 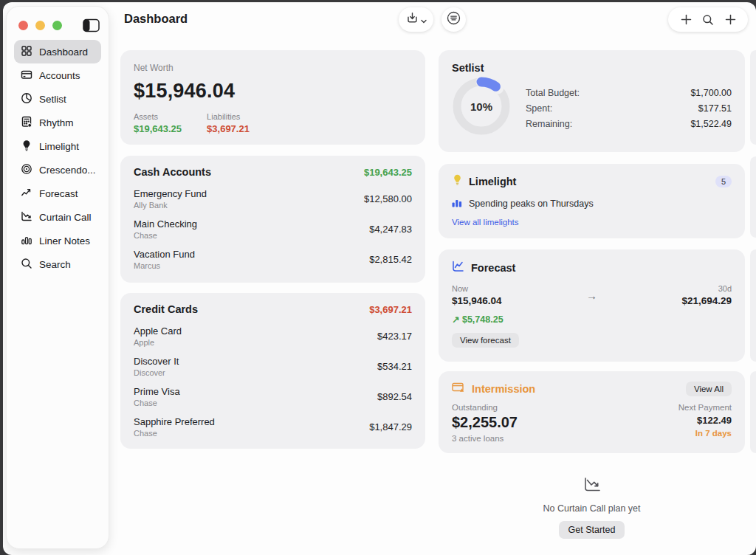 What do you see at coordinates (173, 172) in the screenshot?
I see `cash-accounts-title: Cash Accounts` at bounding box center [173, 172].